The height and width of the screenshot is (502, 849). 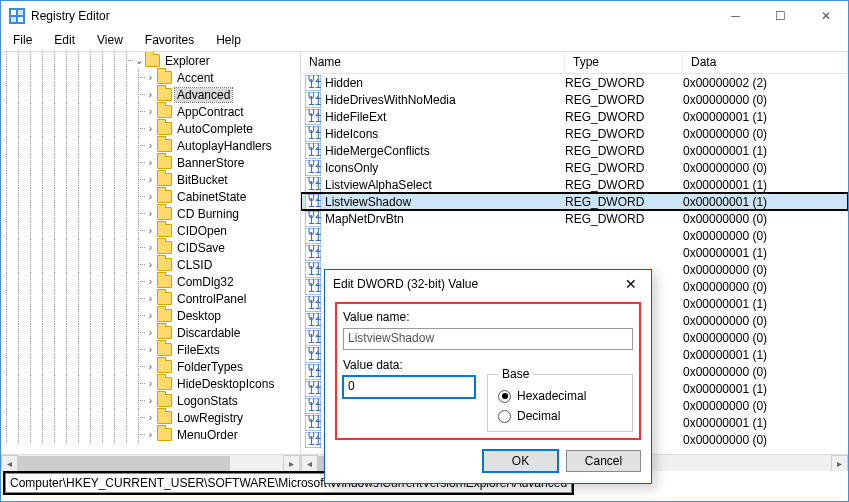 I want to click on menu-favorites: Favorites, so click(x=170, y=41).